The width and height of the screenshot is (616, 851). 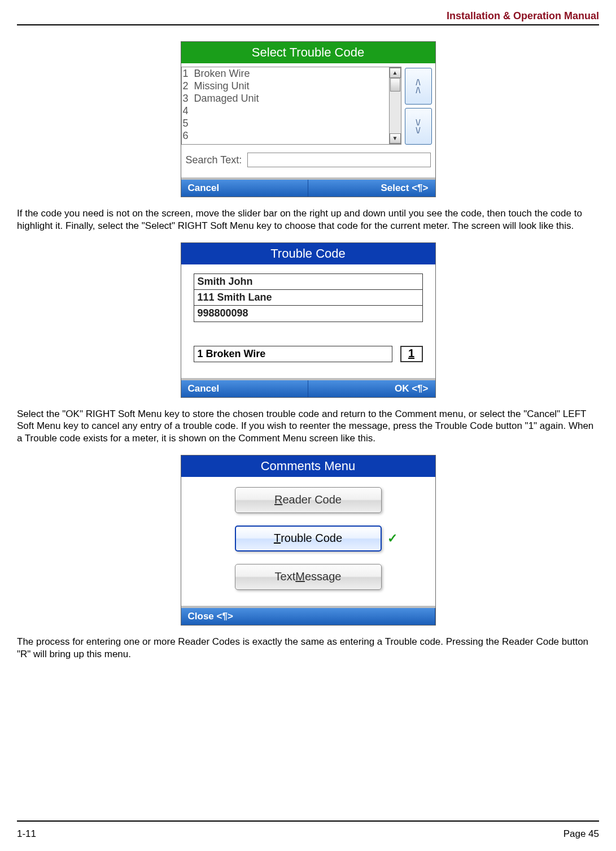 What do you see at coordinates (291, 86) in the screenshot?
I see `list-item: Missing Unit` at bounding box center [291, 86].